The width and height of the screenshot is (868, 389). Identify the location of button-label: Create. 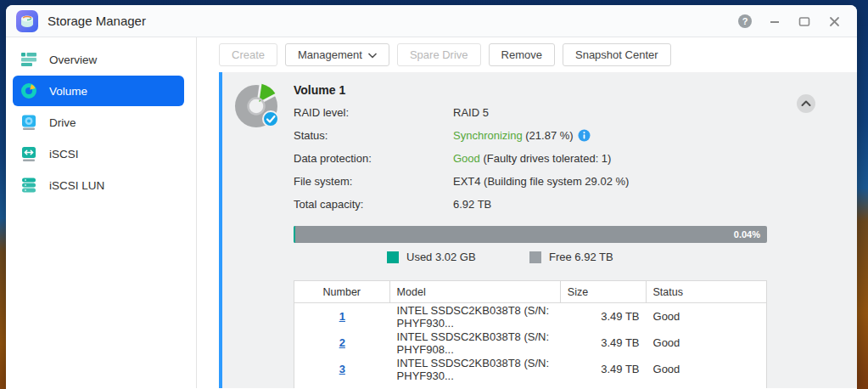
(248, 54).